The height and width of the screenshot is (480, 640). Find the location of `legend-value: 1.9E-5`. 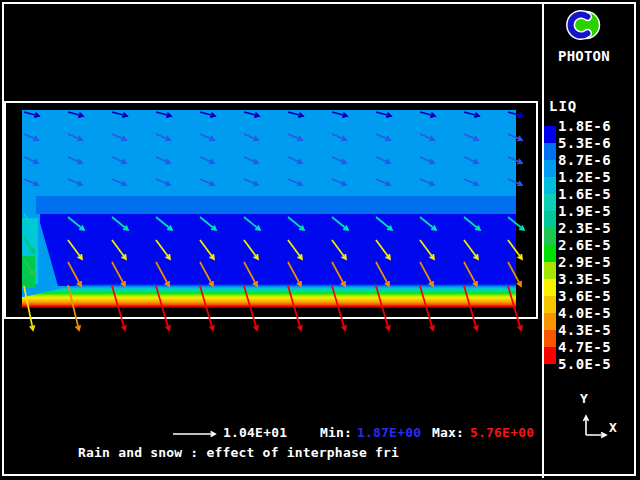

legend-value: 1.9E-5 is located at coordinates (584, 212).